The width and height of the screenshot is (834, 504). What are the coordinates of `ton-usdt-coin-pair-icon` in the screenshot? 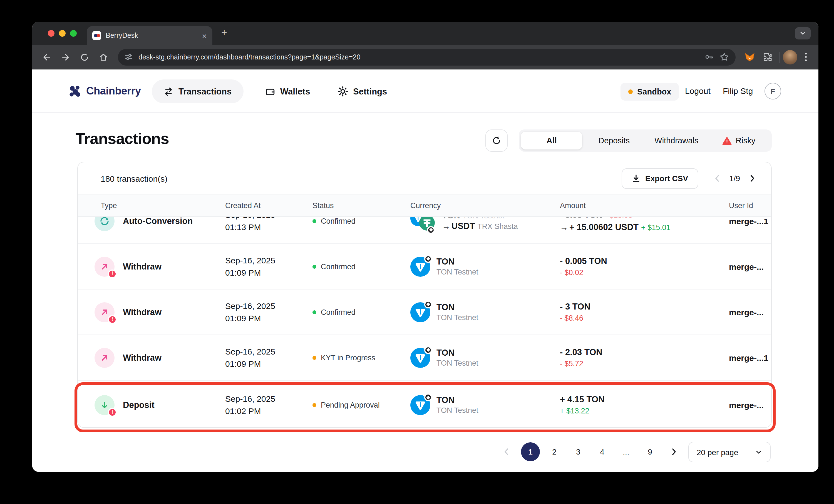 It's located at (423, 225).